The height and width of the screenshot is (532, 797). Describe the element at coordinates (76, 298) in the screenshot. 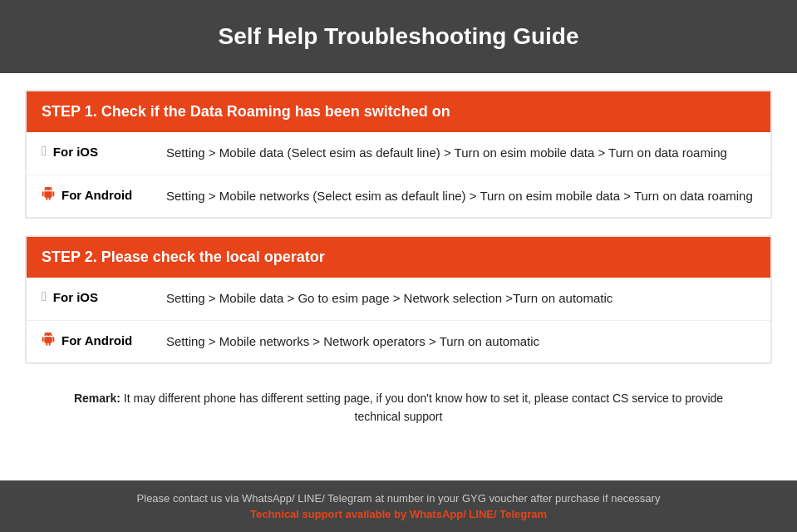

I see `step2-ios-label-text: For iOS` at that location.